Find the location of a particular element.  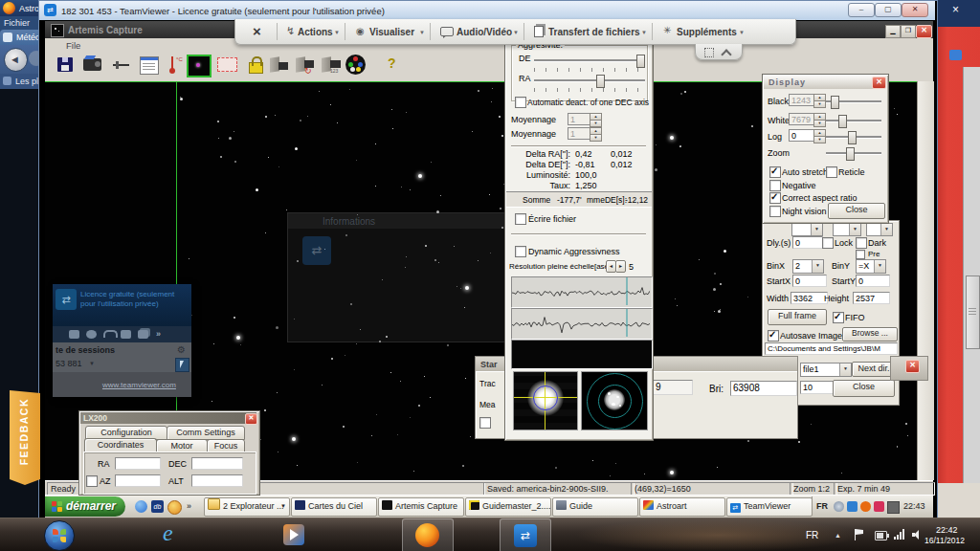

taskbar-button-cartes-du-ciel: Cartes du Ciel is located at coordinates (334, 507).